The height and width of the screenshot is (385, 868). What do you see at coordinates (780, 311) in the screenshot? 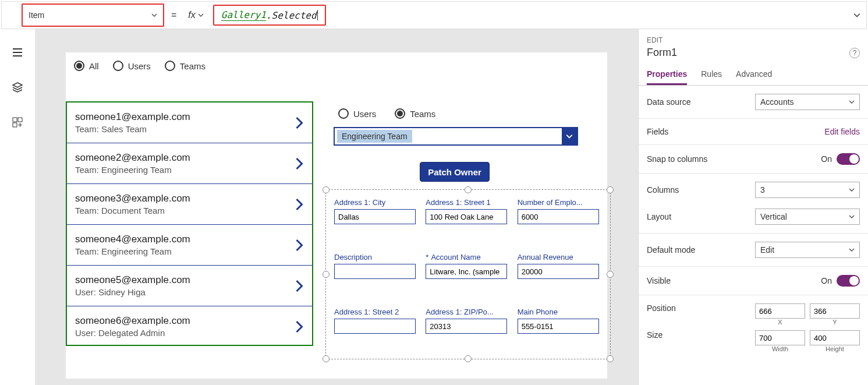
I see `position-x-input` at bounding box center [780, 311].